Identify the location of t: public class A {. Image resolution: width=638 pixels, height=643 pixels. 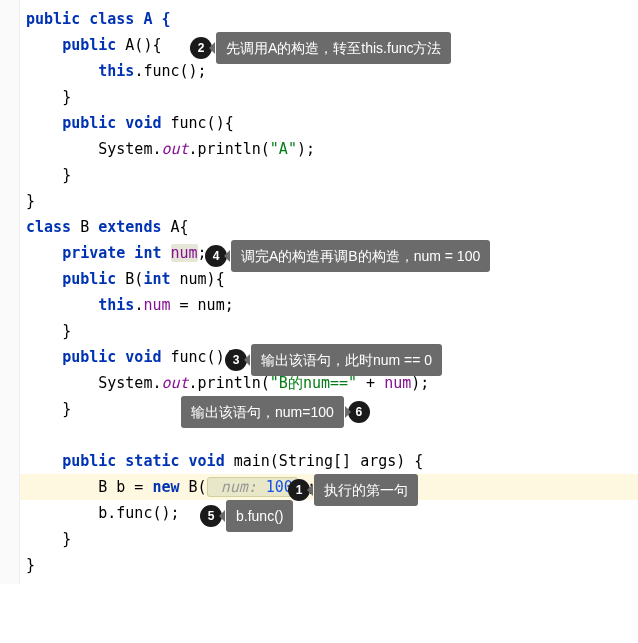
(98, 19).